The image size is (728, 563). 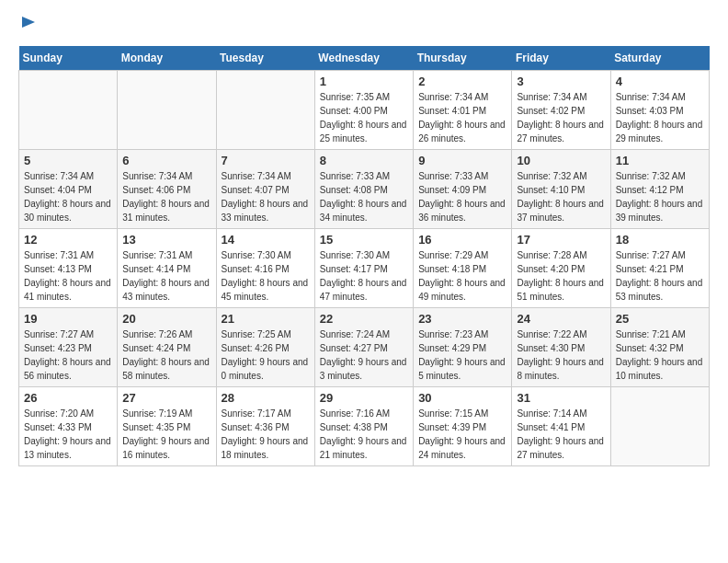 What do you see at coordinates (364, 190) in the screenshot?
I see `calendar-cell: 8 Sunrise: 7:33 AMSunset: 4:08 PMDayligh…` at bounding box center [364, 190].